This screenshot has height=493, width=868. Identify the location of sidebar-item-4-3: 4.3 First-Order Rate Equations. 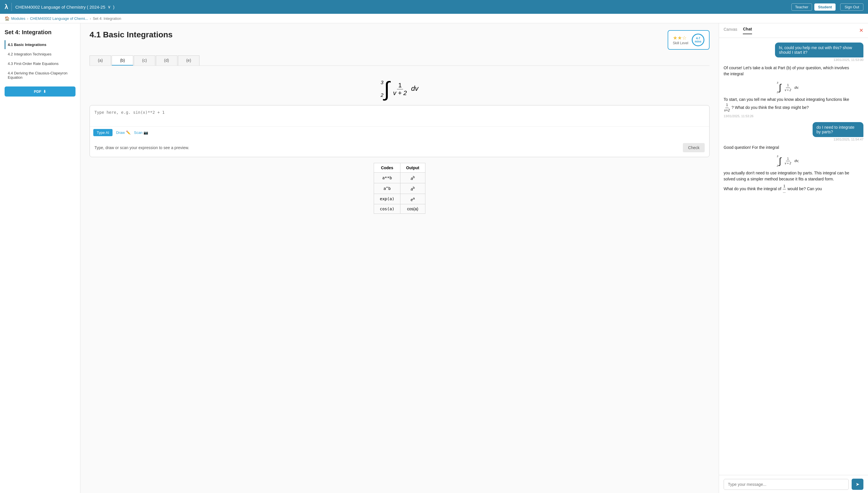
(40, 64).